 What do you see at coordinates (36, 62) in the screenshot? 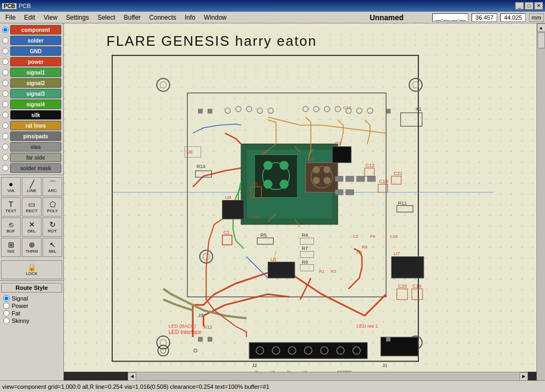
I see `layer-power-btn: power` at bounding box center [36, 62].